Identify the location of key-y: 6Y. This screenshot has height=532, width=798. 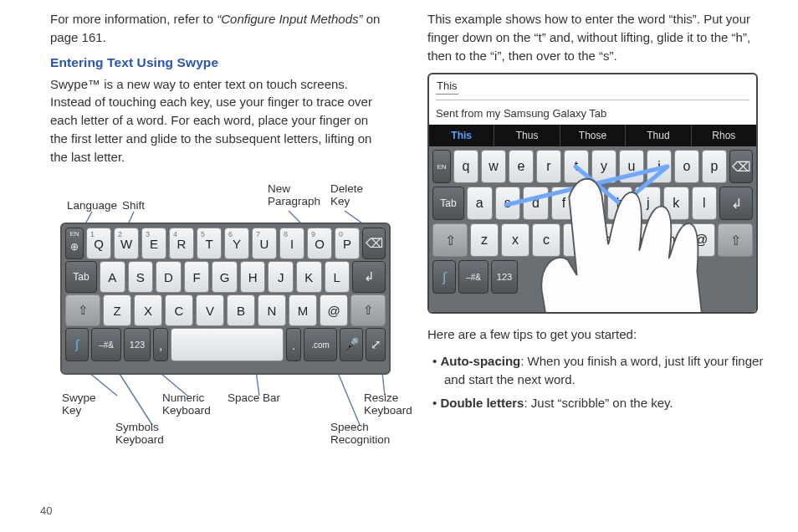
(237, 243).